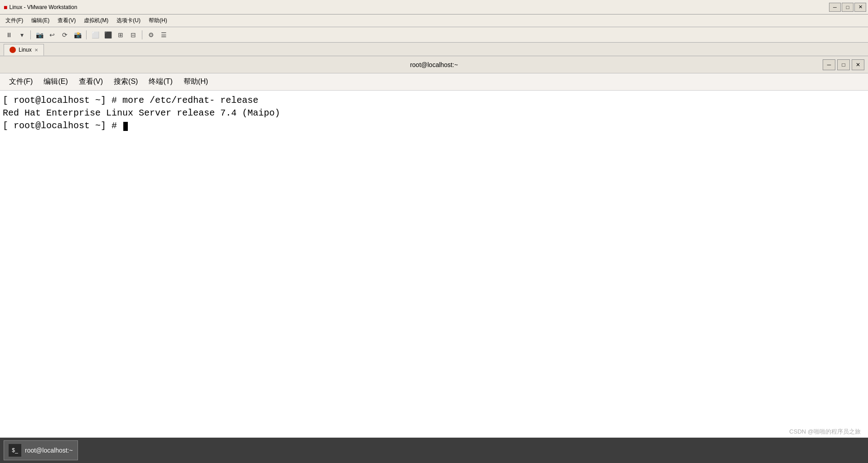 This screenshot has width=868, height=463. I want to click on taskbar-terminal-item: $_ root@localhost:~, so click(41, 450).